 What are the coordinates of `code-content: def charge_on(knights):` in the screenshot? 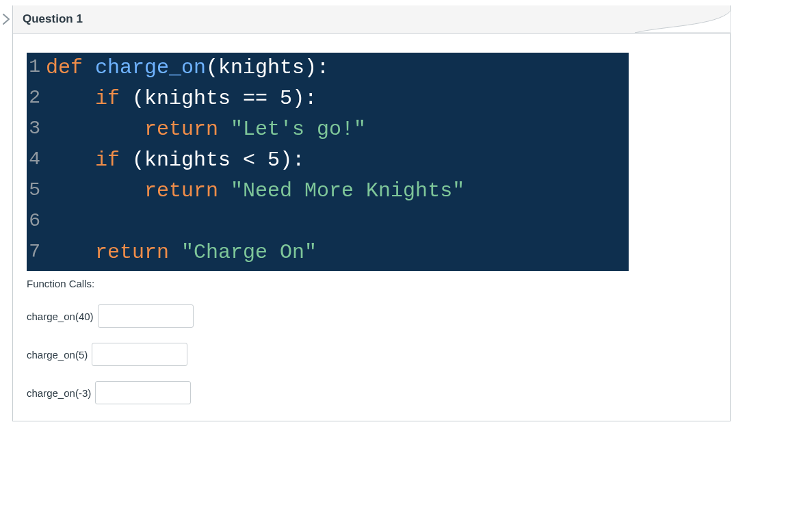 It's located at (337, 68).